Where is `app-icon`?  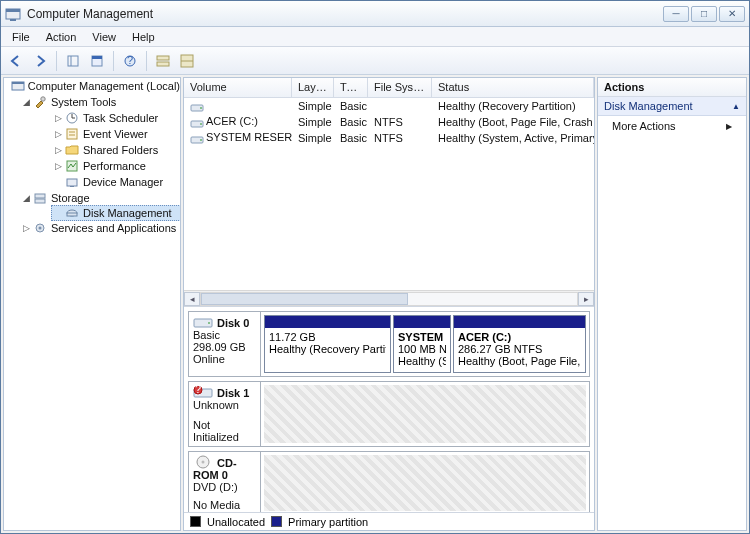
app-icon is located at coordinates (13, 14).